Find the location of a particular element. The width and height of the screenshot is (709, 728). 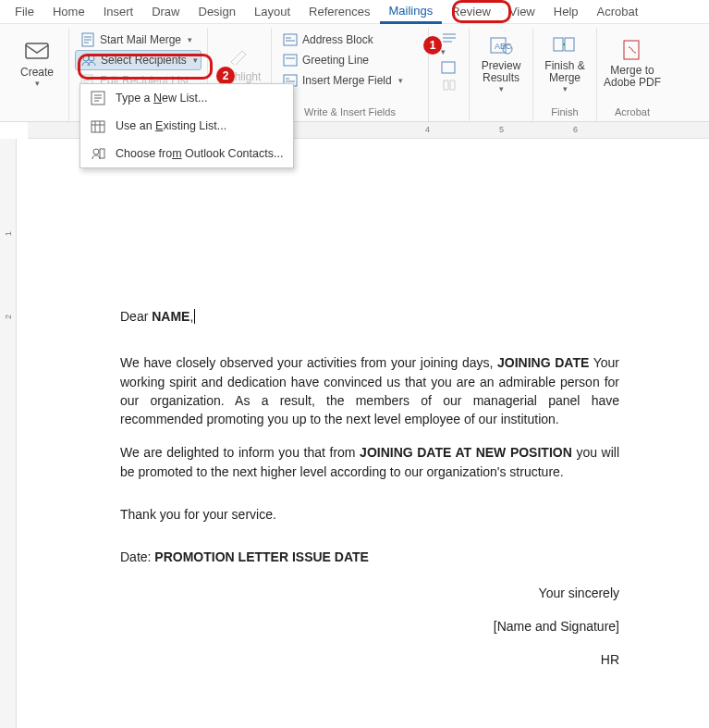

outlook-contacts-label: Choose from Outlook Contacts... is located at coordinates (200, 154).